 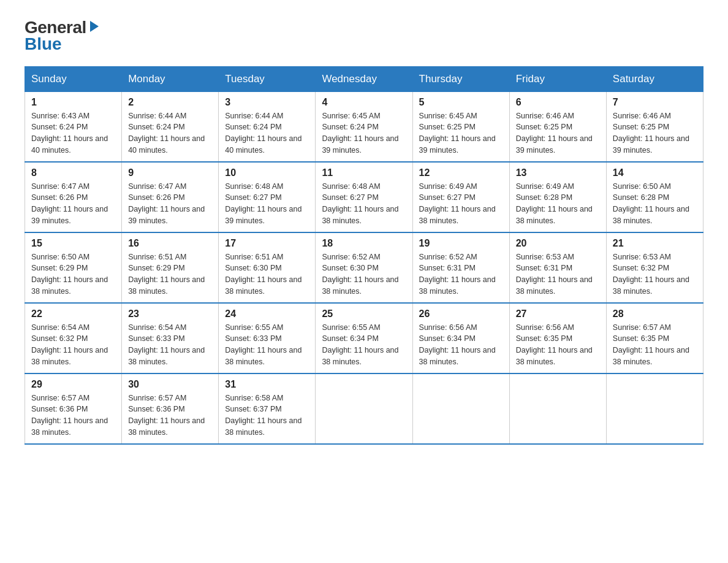 I want to click on calendar-week-row: 1 Sunrise: 6:43 AM Sunset: 6:24 PM Dayli…, so click(x=364, y=126).